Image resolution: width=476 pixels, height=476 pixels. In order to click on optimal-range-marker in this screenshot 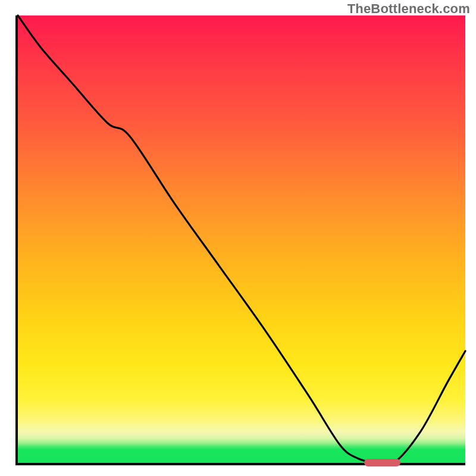, I will do `click(382, 463)`.